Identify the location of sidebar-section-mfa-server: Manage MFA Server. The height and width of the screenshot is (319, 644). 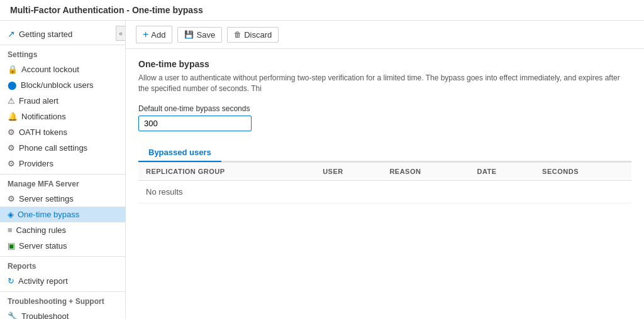
(63, 182).